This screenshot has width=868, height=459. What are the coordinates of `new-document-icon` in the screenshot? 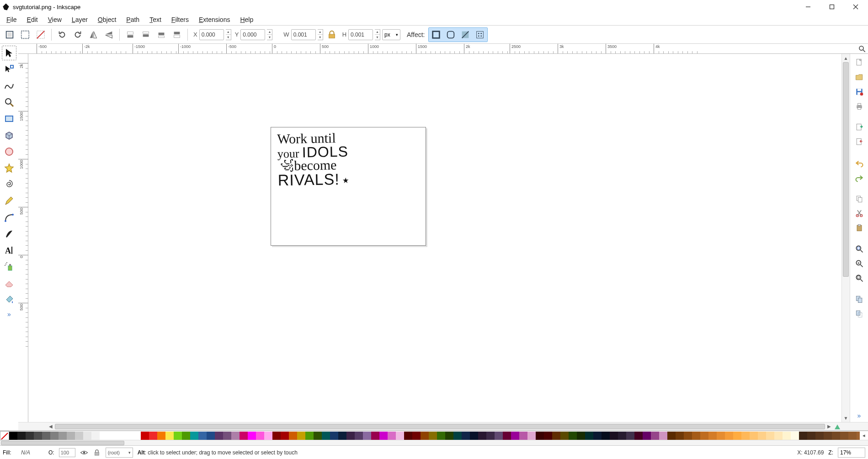 It's located at (859, 63).